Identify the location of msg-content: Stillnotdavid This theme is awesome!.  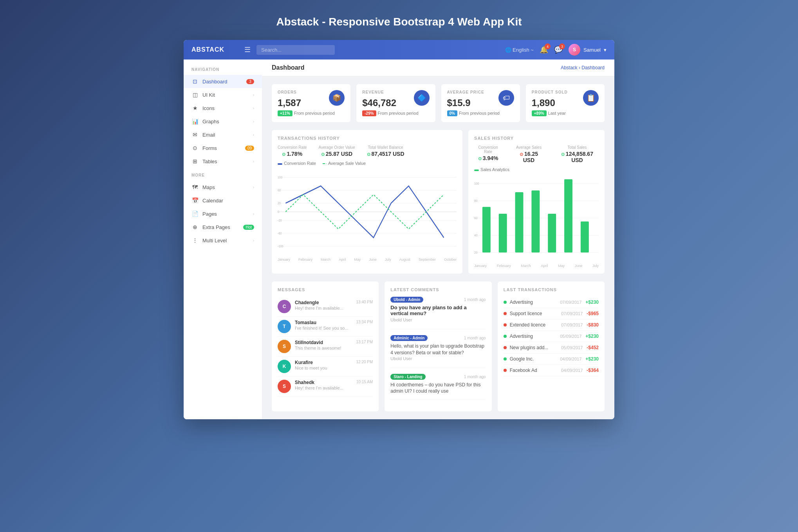
(323, 346).